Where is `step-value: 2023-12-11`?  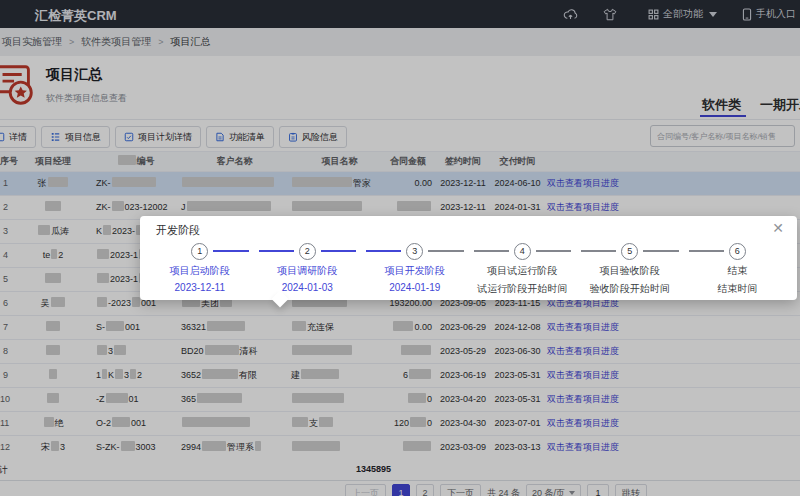 step-value: 2023-12-11 is located at coordinates (200, 288).